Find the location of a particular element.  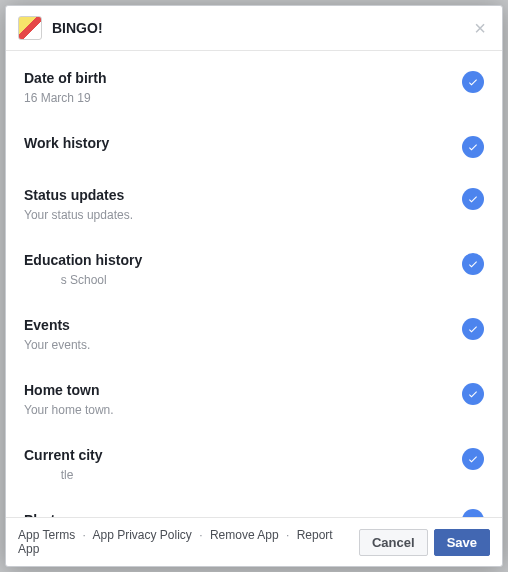

permission-title: Status updates is located at coordinates (243, 195).